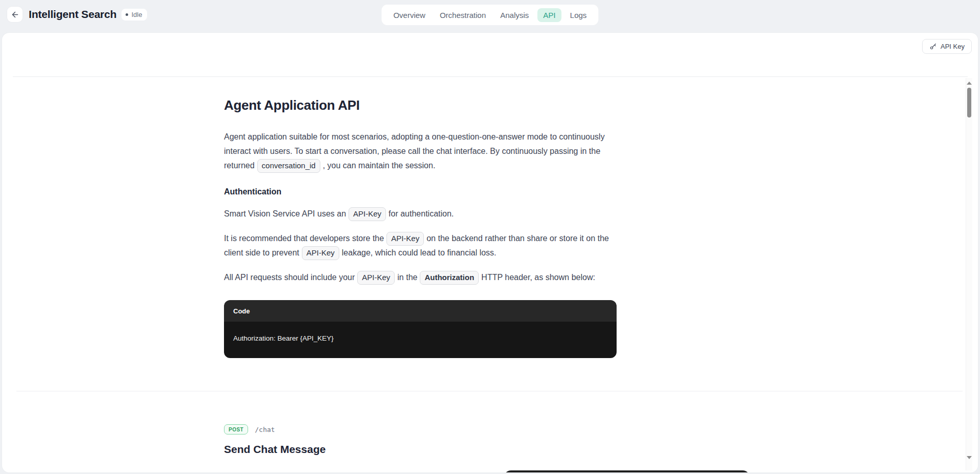 The image size is (980, 474). What do you see at coordinates (421, 214) in the screenshot?
I see `auth-paragraph-1: Smart Vision Service API uses anAPI-Keyf…` at bounding box center [421, 214].